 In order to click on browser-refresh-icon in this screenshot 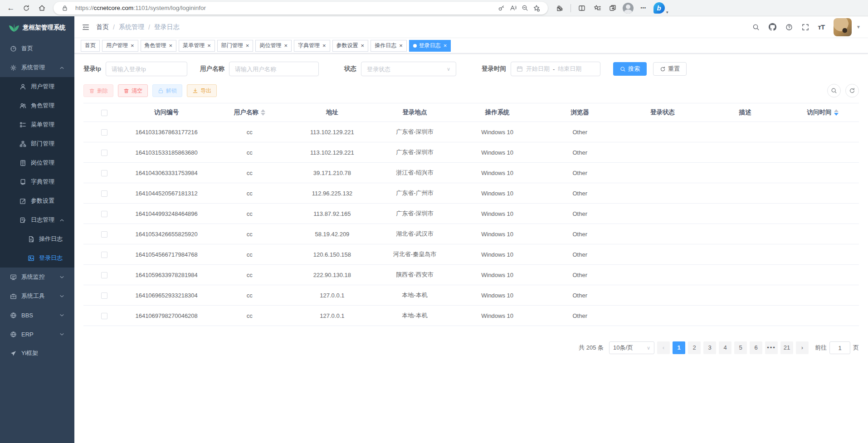, I will do `click(26, 8)`.